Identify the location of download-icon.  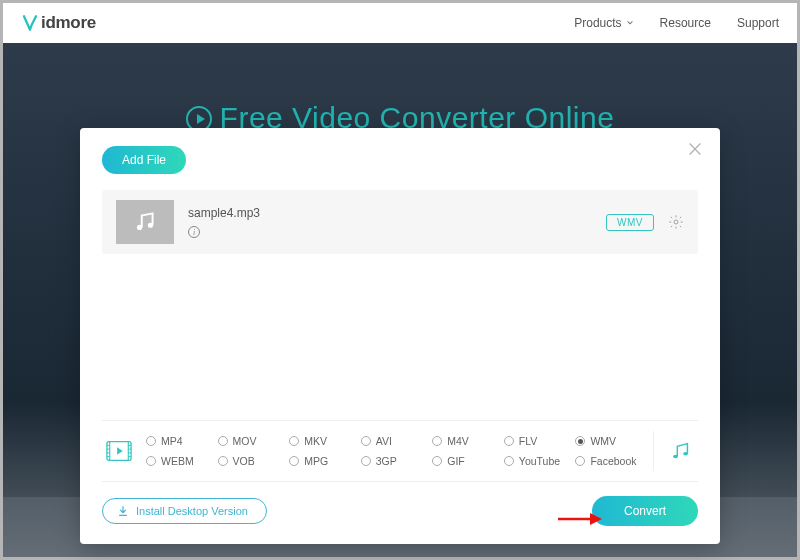
(123, 511).